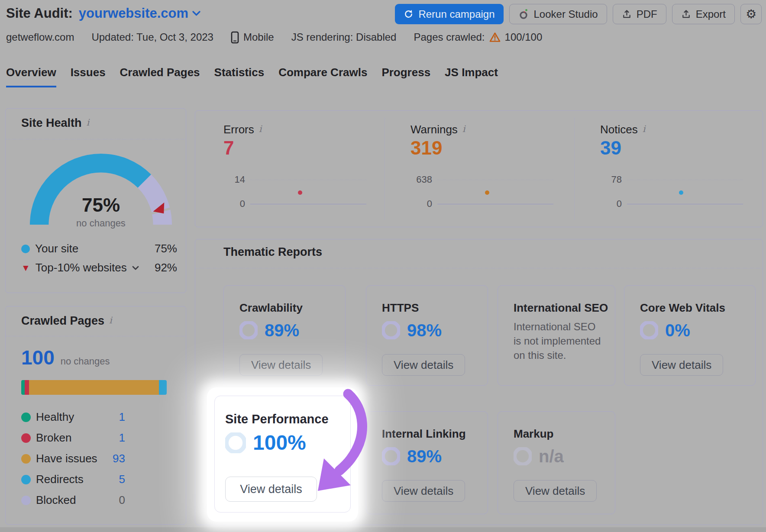 The width and height of the screenshot is (766, 532). I want to click on crawlability-view-details-button: View details, so click(281, 365).